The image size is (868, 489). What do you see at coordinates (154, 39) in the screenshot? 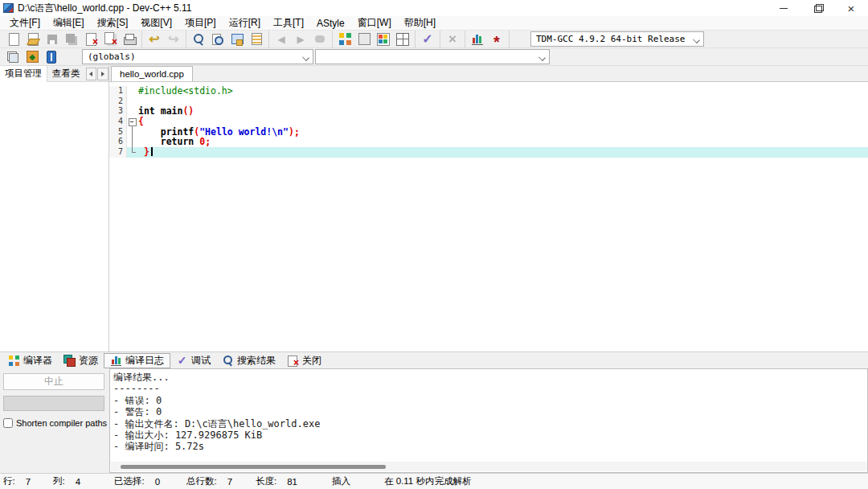
I see `undo-button` at bounding box center [154, 39].